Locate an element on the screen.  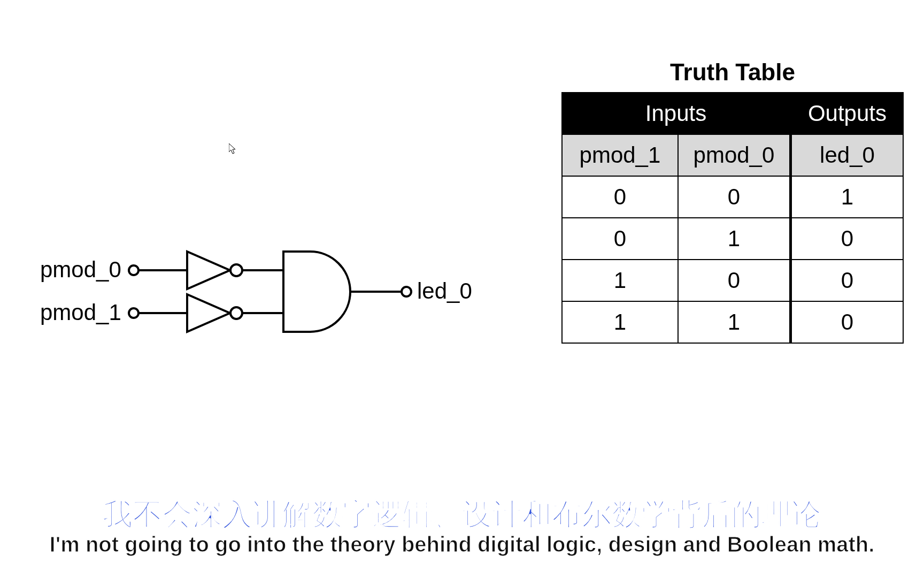
table-row: 0 0 1 is located at coordinates (733, 197).